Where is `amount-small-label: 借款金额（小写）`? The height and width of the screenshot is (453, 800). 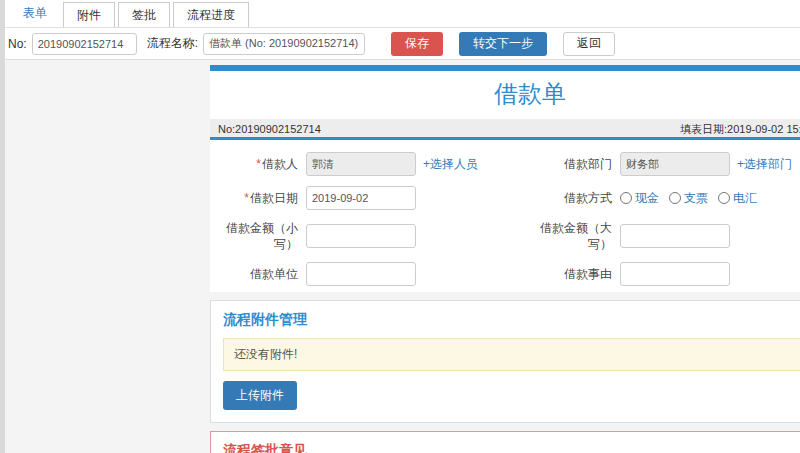
amount-small-label: 借款金额（小写） is located at coordinates (262, 236).